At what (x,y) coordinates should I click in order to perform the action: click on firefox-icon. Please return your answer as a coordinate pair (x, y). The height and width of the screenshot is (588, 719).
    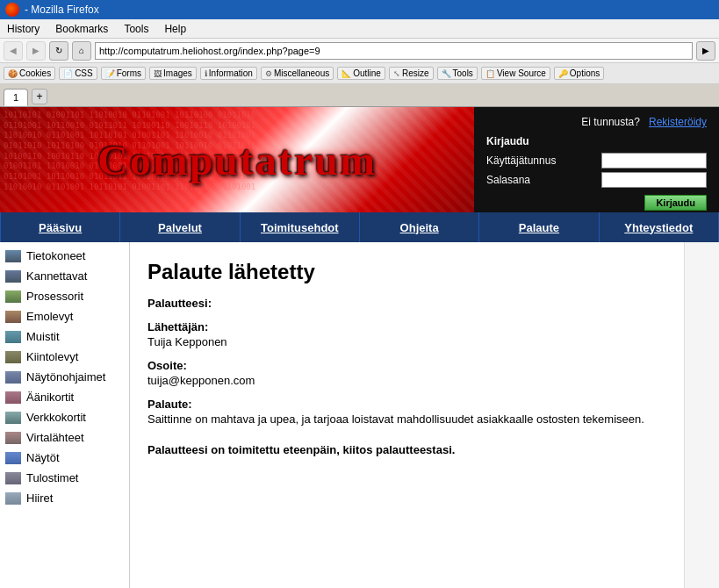
    Looking at the image, I should click on (12, 10).